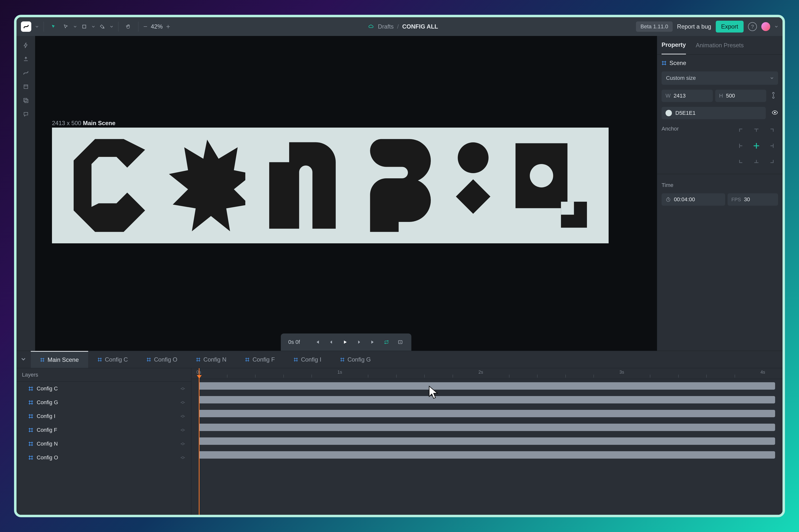 The width and height of the screenshot is (799, 532). What do you see at coordinates (753, 200) in the screenshot?
I see `fps-field: FPS 30` at bounding box center [753, 200].